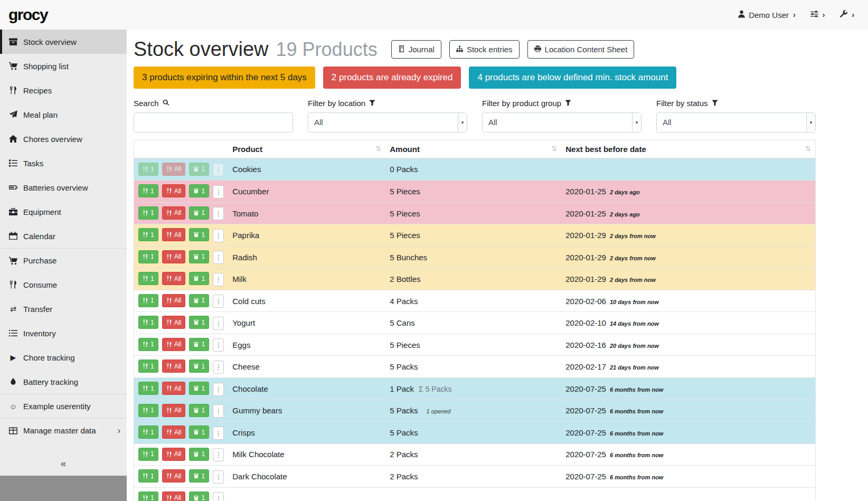  What do you see at coordinates (818, 15) in the screenshot?
I see `settings-menu: ›` at bounding box center [818, 15].